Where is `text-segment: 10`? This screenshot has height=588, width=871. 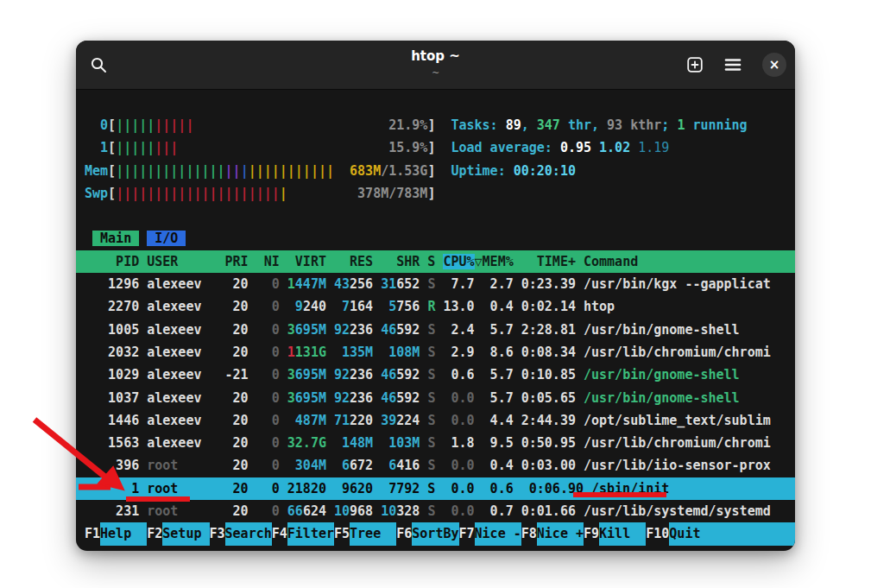
text-segment: 10 is located at coordinates (342, 511).